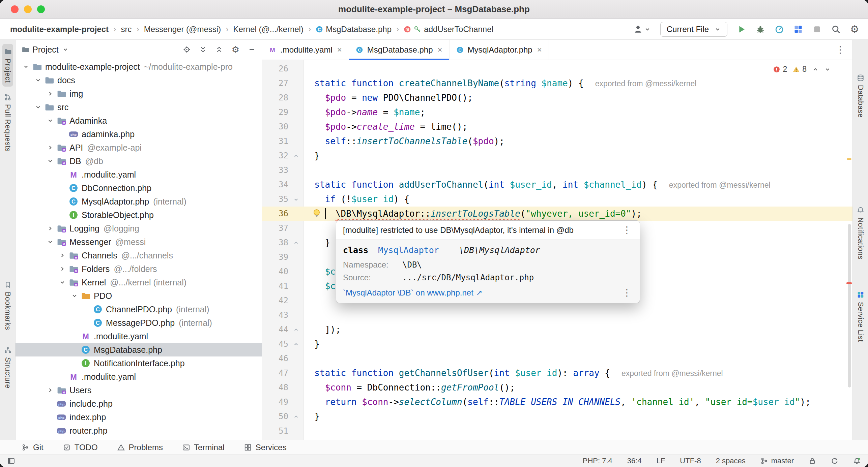  What do you see at coordinates (139, 215) in the screenshot?
I see `tree-item-storableobject-php: IStorableObject.php` at bounding box center [139, 215].